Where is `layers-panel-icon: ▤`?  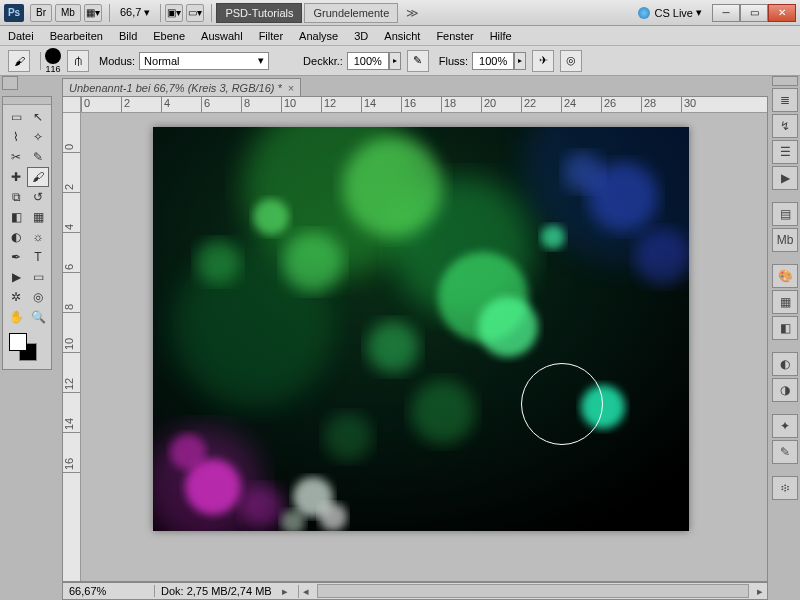 layers-panel-icon: ▤ is located at coordinates (785, 214).